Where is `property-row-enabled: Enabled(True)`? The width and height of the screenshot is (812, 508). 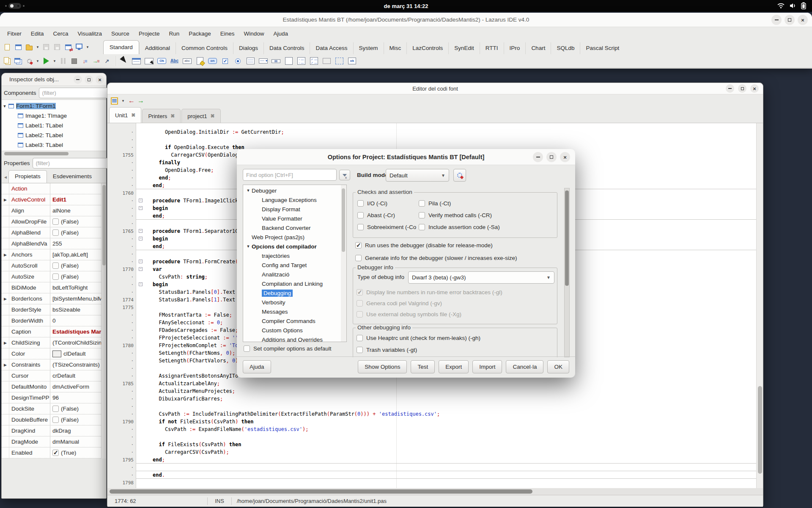
property-row-enabled: Enabled(True) is located at coordinates (54, 453).